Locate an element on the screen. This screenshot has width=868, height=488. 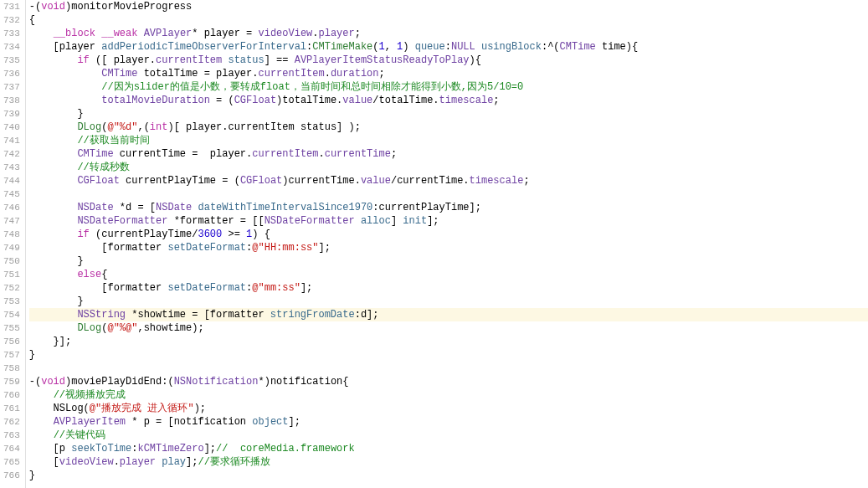
code-token: , is located at coordinates (391, 47).